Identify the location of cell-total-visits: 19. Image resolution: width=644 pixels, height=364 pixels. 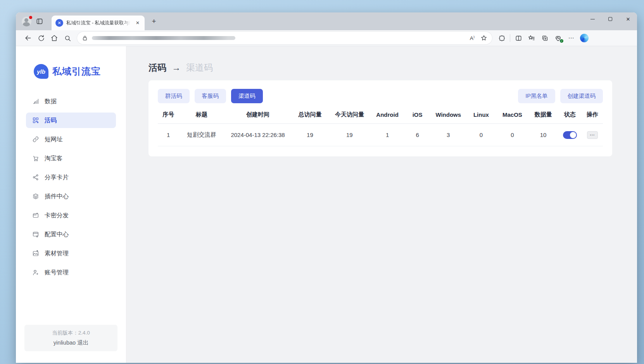
(310, 135).